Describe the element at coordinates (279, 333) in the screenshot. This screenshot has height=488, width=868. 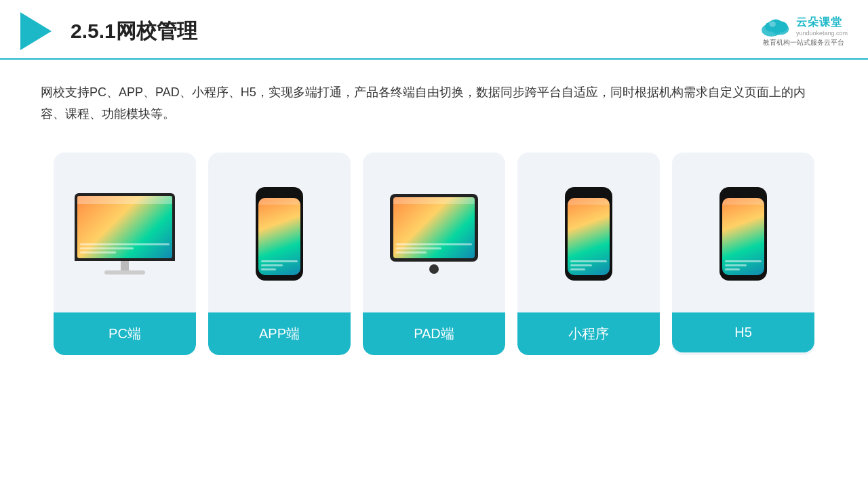
I see `card-app-label: APP端` at that location.